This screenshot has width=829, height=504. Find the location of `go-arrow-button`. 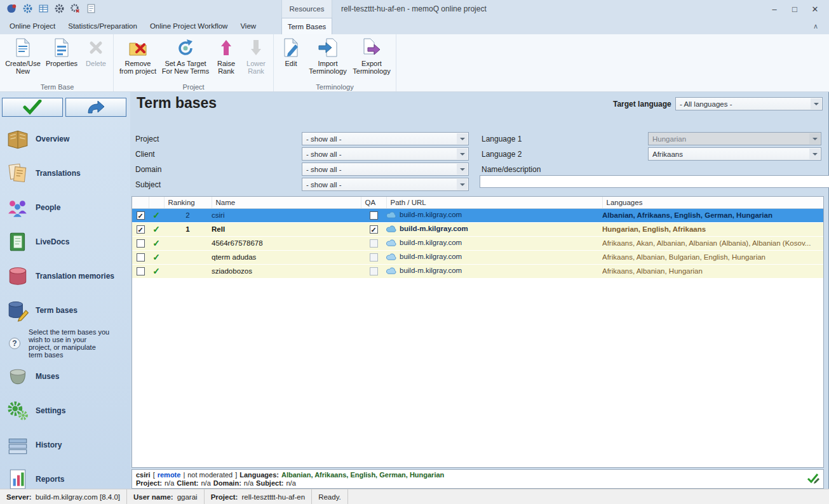

go-arrow-button is located at coordinates (96, 107).